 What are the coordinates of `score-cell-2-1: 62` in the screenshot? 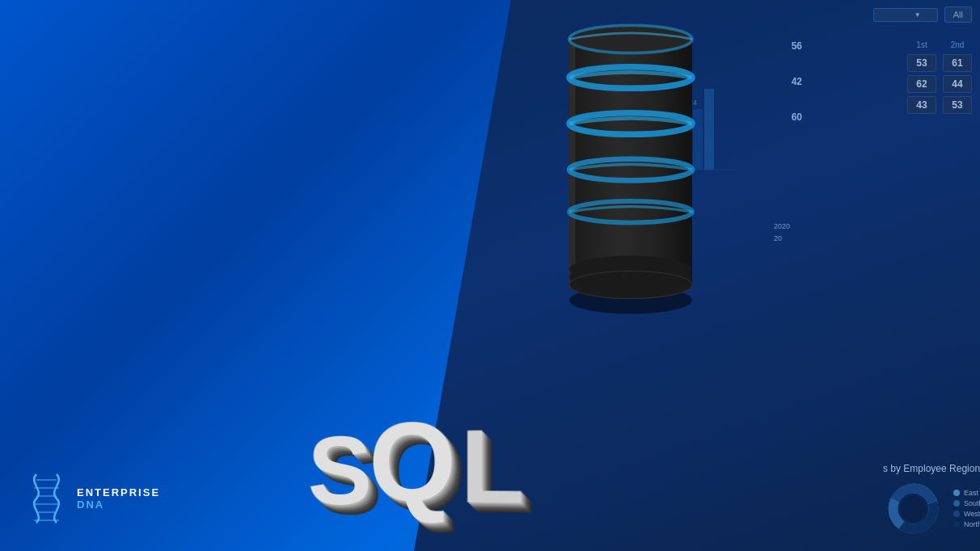 It's located at (922, 84).